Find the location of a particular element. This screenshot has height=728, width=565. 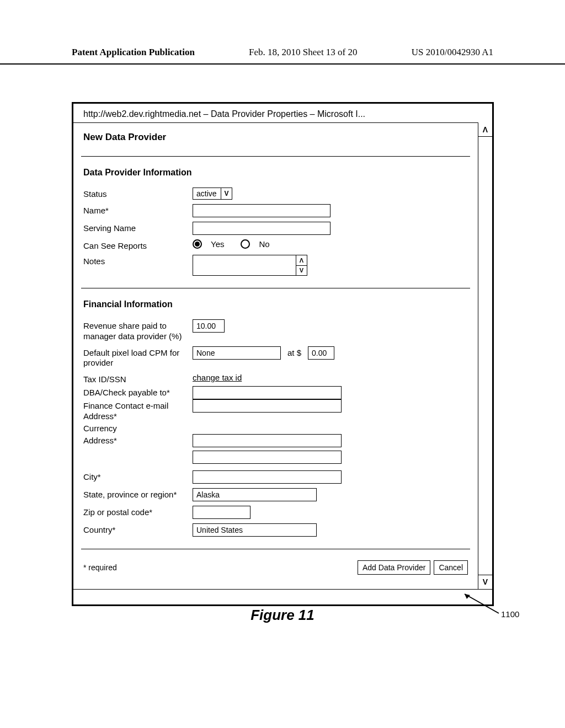

reports-no-label: No is located at coordinates (264, 244).